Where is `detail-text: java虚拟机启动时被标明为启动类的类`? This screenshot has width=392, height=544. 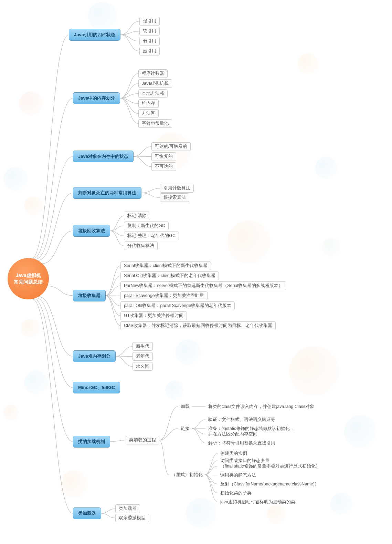 detail-text: java虚拟机启动时被标明为启动类的类 is located at coordinates (258, 502).